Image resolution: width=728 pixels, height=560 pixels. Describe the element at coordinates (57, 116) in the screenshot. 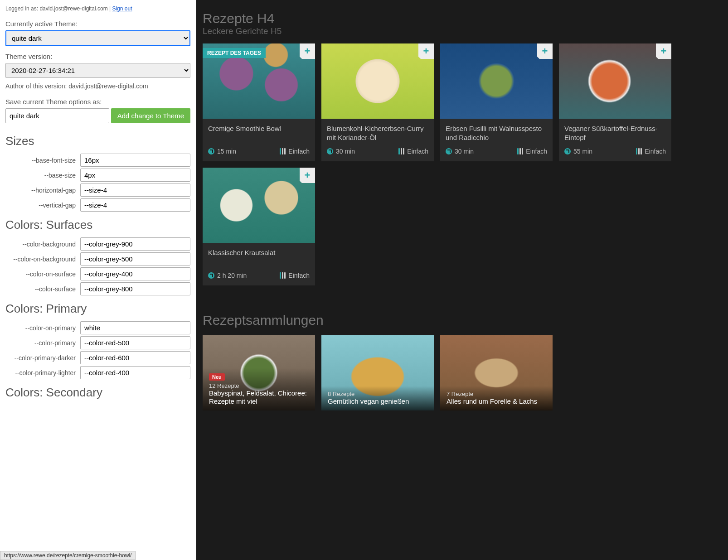

I see `save-as-input` at that location.